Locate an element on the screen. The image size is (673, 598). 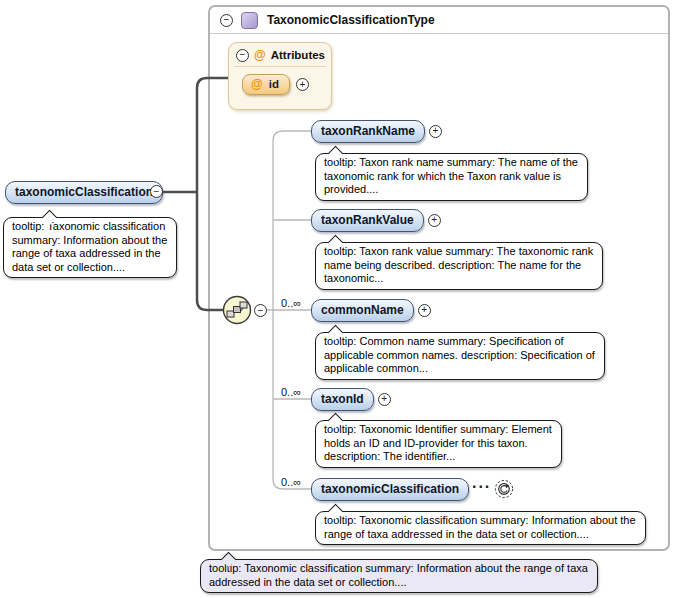
element-row-taxonId: 0..∞ taxonId + is located at coordinates (336, 399).